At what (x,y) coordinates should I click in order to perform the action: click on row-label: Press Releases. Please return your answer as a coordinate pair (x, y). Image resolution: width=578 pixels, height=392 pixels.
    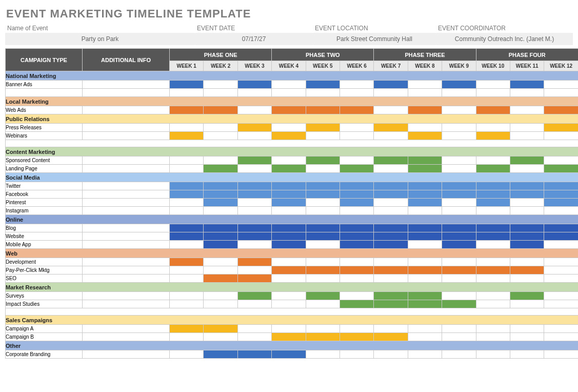
    Looking at the image, I should click on (44, 128).